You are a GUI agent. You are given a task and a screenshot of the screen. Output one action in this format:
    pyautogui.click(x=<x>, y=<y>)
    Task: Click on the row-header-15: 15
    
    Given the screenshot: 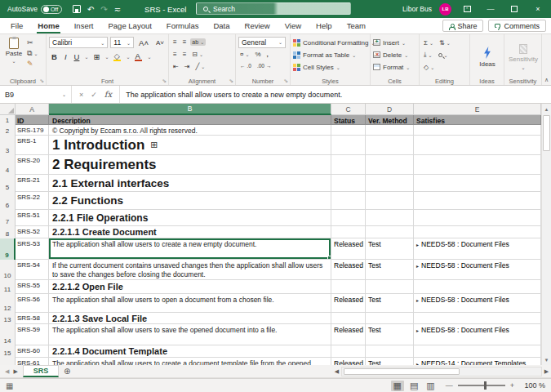 What is the action you would take?
    pyautogui.click(x=8, y=351)
    